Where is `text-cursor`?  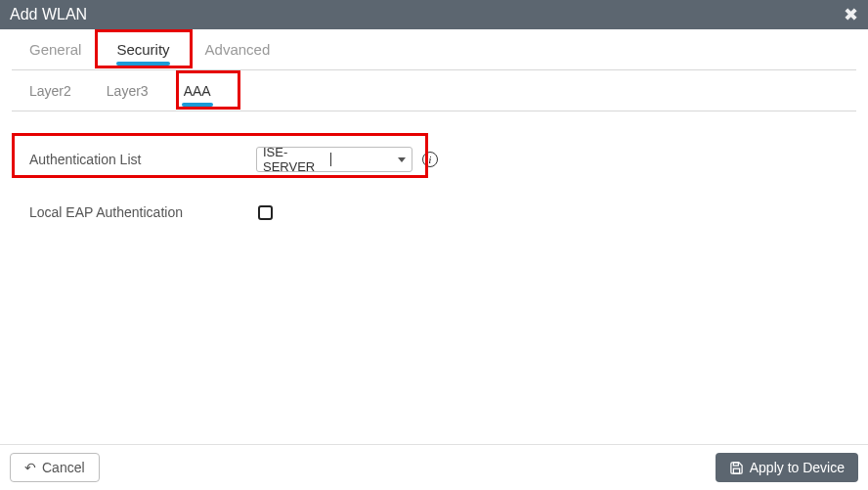 text-cursor is located at coordinates (330, 159).